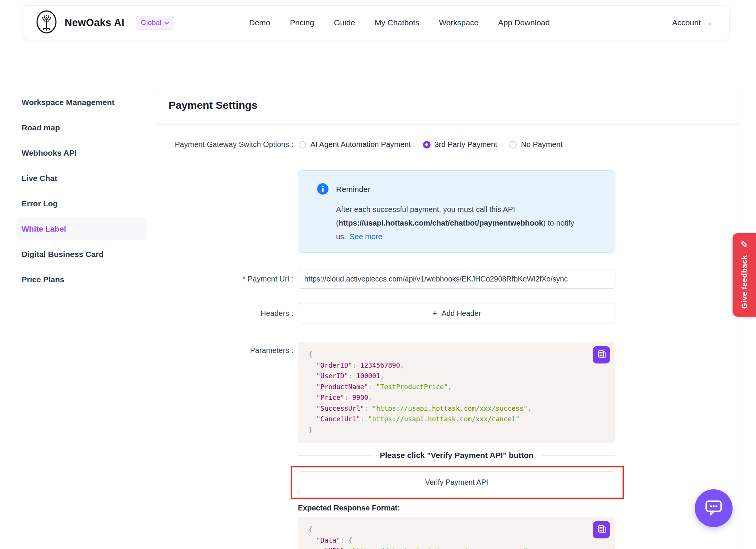  Describe the element at coordinates (46, 23) in the screenshot. I see `oak-tree-icon` at that location.